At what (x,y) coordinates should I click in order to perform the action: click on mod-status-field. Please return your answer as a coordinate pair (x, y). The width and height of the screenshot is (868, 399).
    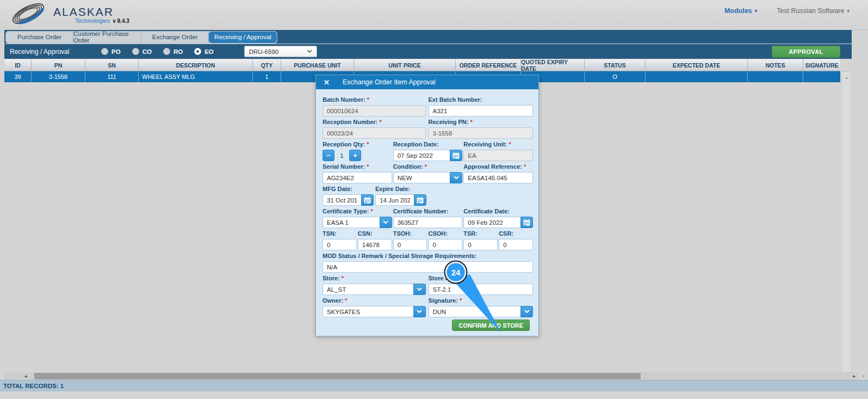
    Looking at the image, I should click on (427, 267).